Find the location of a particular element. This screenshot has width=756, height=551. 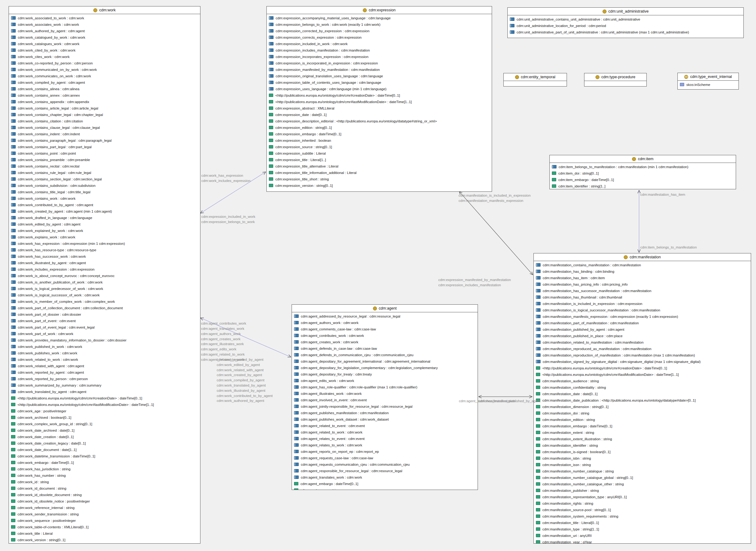

attribute-row: cdm:manifestation_has_pricing_info is located at coordinates (642, 284).